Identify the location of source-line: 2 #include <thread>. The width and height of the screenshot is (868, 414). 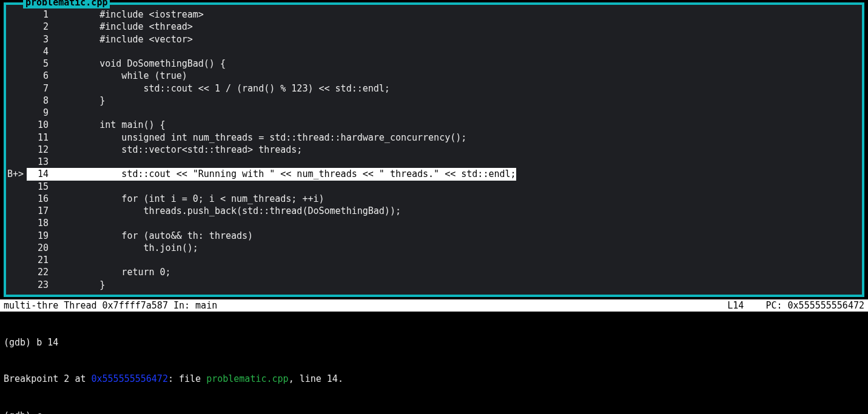
(434, 27).